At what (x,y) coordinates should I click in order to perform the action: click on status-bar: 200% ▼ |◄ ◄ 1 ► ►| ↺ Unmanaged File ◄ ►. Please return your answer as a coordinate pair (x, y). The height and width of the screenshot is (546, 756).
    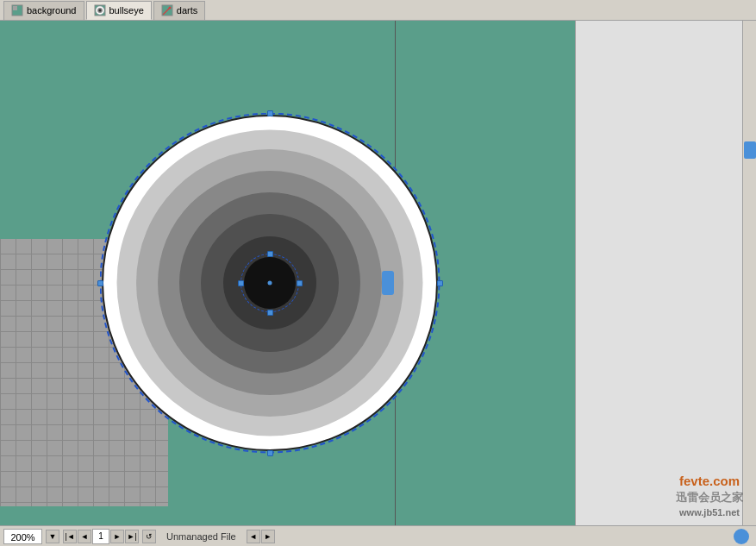
    Looking at the image, I should click on (378, 536).